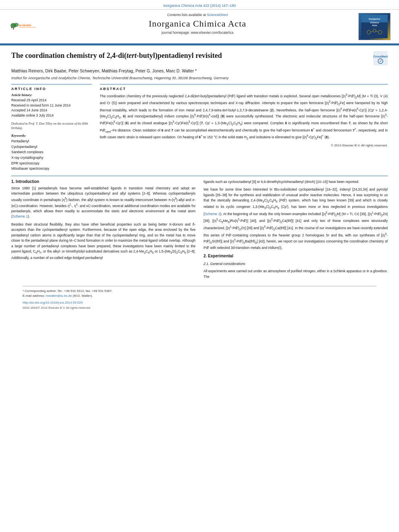 This screenshot has width=399, height=532. Describe the element at coordinates (200, 5) in the screenshot. I see `top-bar: Inorganica Chimica Acta 422 (2014) 167–1…` at that location.